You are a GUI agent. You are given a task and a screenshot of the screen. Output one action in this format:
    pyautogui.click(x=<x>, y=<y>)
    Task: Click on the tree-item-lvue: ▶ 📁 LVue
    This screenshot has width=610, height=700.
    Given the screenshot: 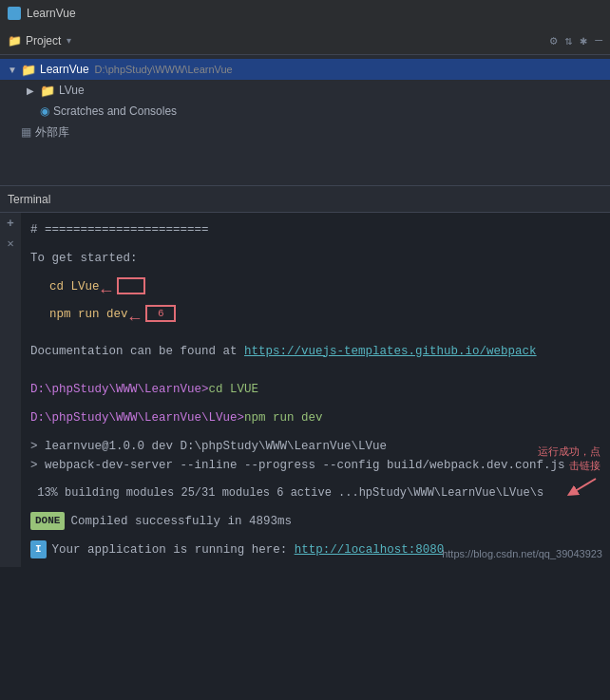 What is the action you would take?
    pyautogui.click(x=305, y=90)
    